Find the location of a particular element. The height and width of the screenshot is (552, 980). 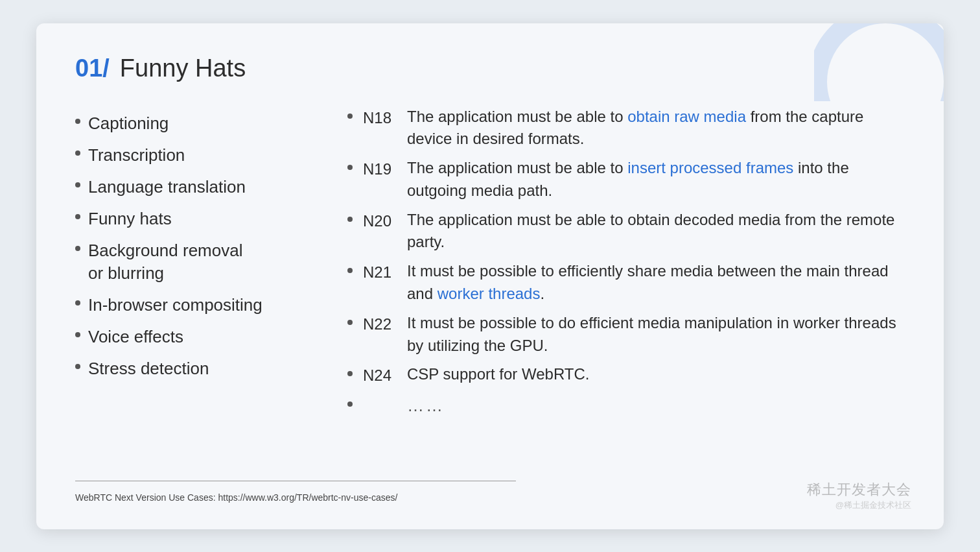

left-item-label: Funny hats is located at coordinates (130, 219).